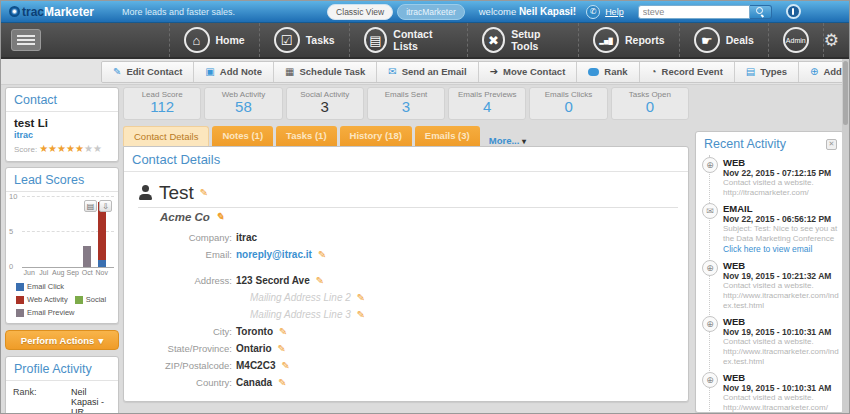  Describe the element at coordinates (62, 148) in the screenshot. I see `star-icon: ★` at that location.